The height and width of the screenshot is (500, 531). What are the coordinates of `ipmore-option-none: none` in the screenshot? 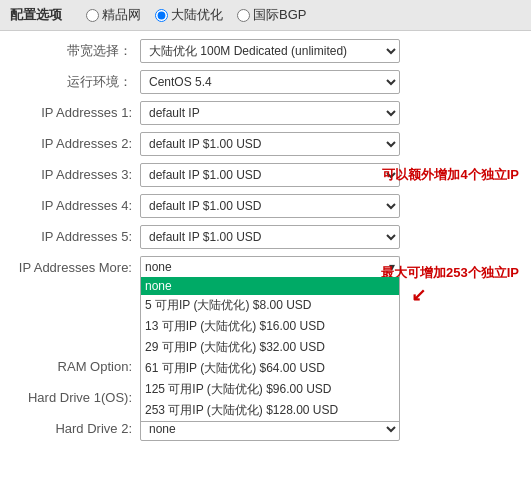 It's located at (270, 286).